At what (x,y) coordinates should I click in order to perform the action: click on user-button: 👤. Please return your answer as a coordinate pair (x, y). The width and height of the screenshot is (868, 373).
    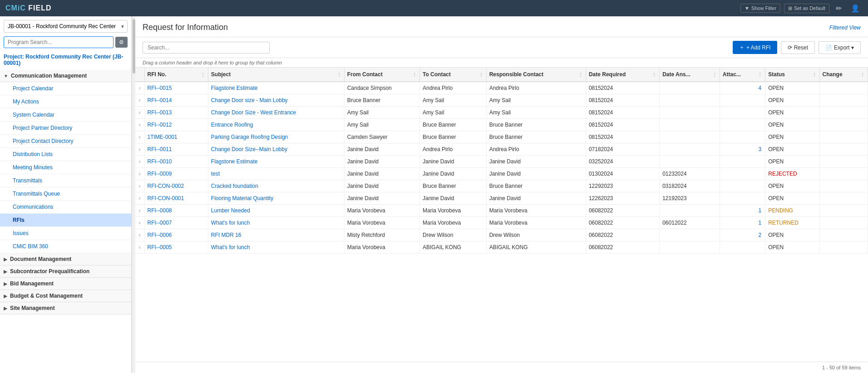
    Looking at the image, I should click on (855, 8).